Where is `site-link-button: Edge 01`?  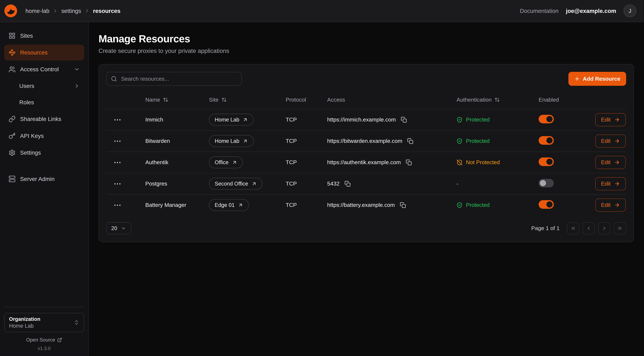 site-link-button: Edge 01 is located at coordinates (229, 205).